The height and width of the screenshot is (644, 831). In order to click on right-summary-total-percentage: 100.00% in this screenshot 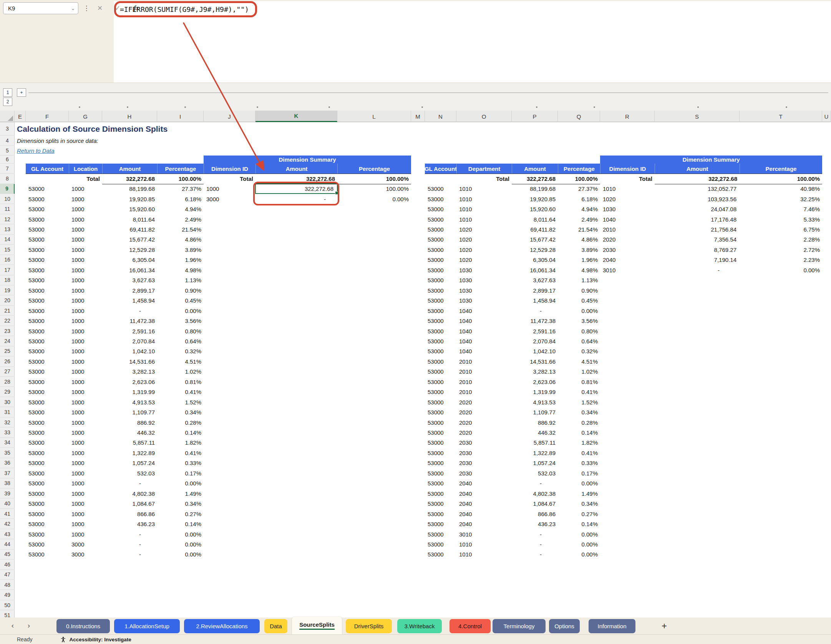, I will do `click(781, 179)`.